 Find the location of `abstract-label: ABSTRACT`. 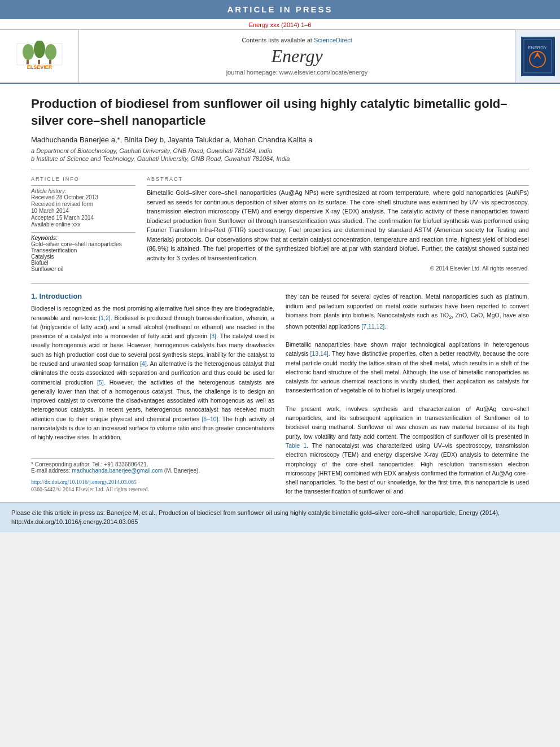

abstract-label: ABSTRACT is located at coordinates (338, 179).